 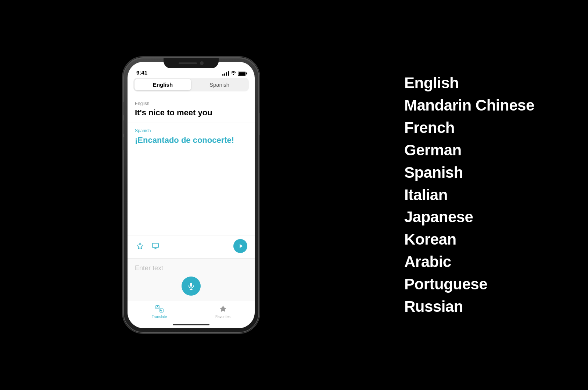 I want to click on notch-speaker, so click(x=188, y=63).